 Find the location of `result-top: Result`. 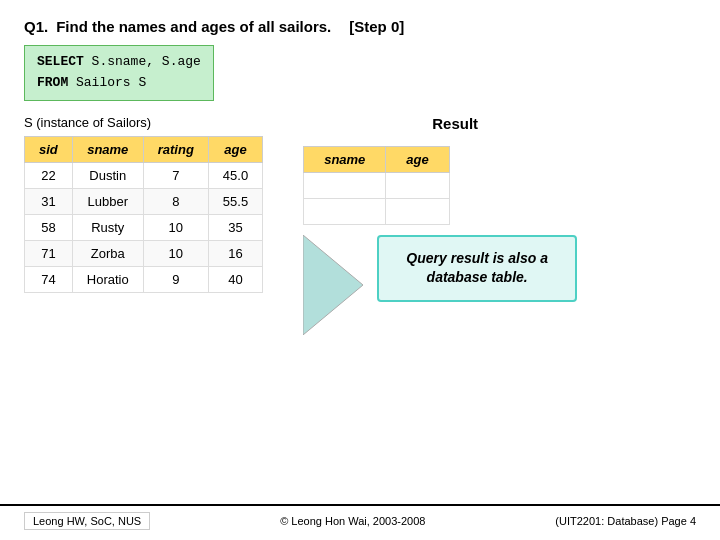

result-top: Result is located at coordinates (440, 128).